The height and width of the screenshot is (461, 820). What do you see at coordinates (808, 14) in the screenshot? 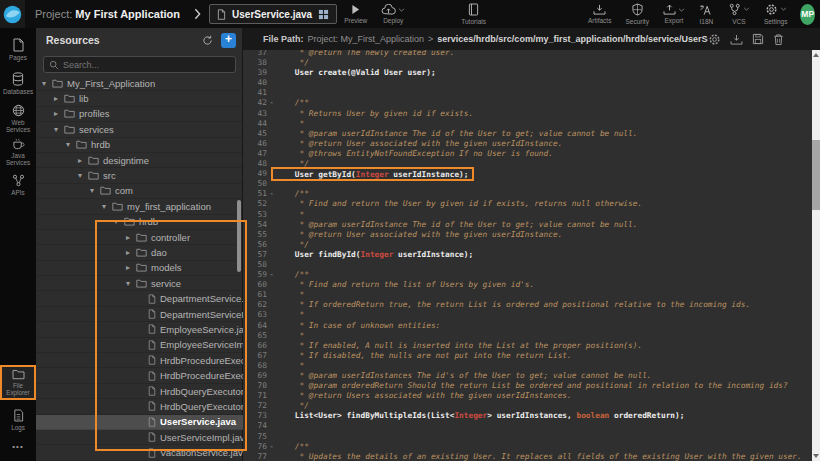
I see `user-avatar: MP` at bounding box center [808, 14].